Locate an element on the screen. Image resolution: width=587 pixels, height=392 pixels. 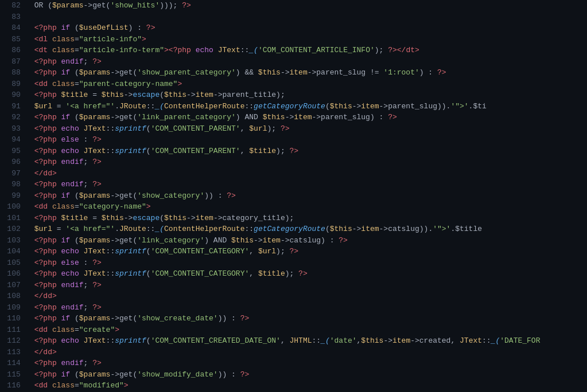
code-line: 113 </dd> is located at coordinates (294, 352).